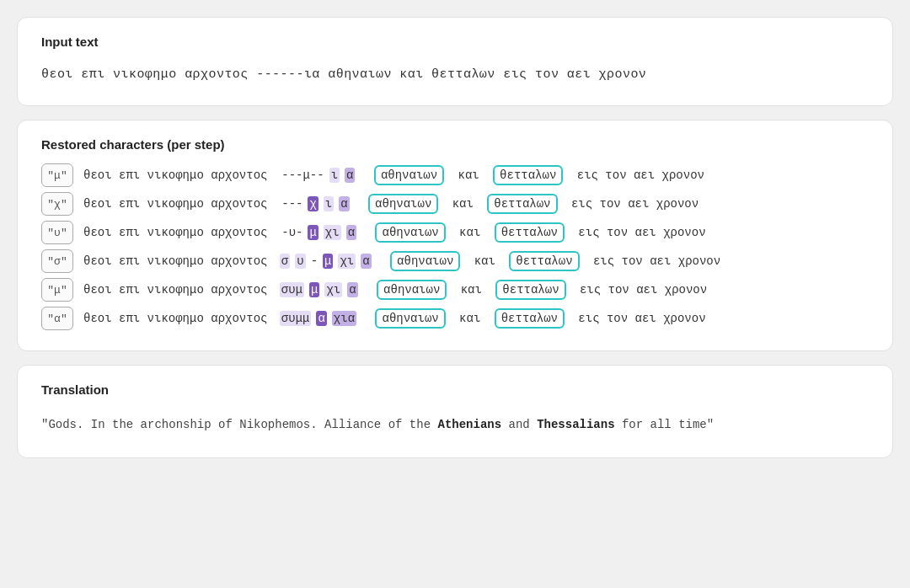 The height and width of the screenshot is (588, 910). I want to click on char-badge-1: "μ", so click(57, 175).